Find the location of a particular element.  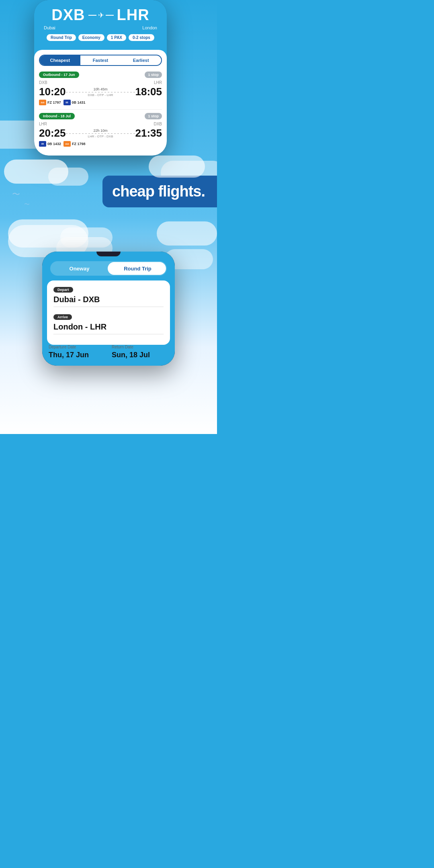

filters-row: Round Trip Economy 1 PAX 0-2 stops is located at coordinates (100, 38).